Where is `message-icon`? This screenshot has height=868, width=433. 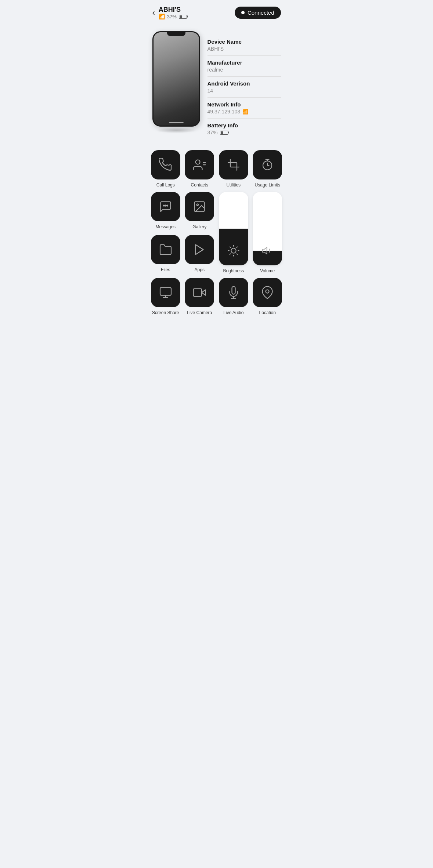 message-icon is located at coordinates (166, 207).